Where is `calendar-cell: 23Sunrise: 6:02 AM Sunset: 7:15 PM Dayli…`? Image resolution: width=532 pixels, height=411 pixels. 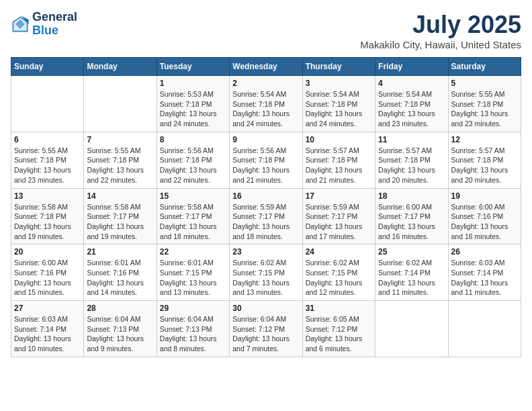 calendar-cell: 23Sunrise: 6:02 AM Sunset: 7:15 PM Dayli… is located at coordinates (266, 273).